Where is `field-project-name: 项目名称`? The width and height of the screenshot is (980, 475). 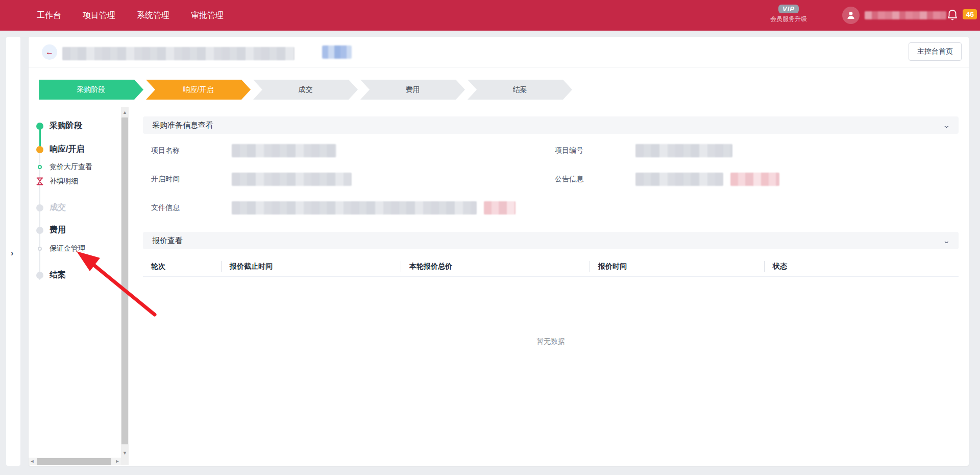 field-project-name: 项目名称 is located at coordinates (353, 151).